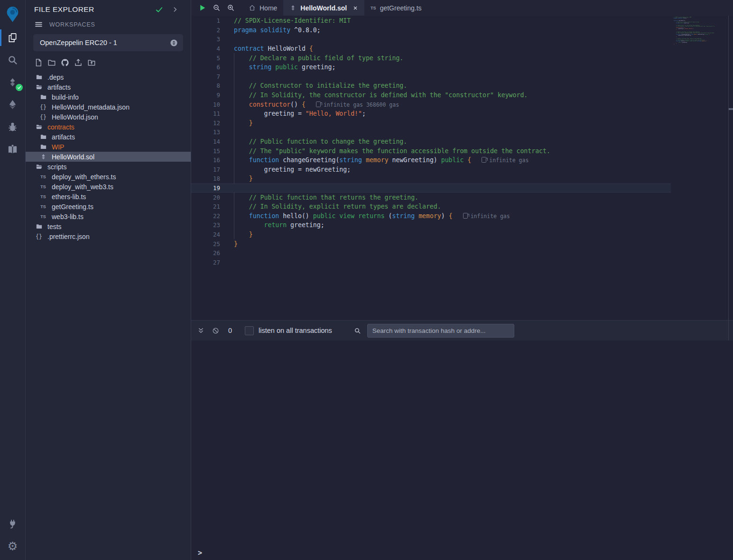  I want to click on new-folder-icon, so click(52, 63).